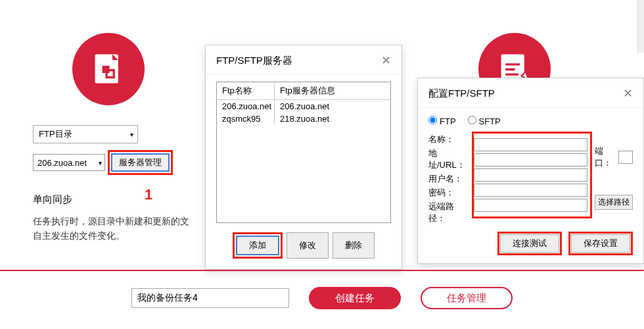  What do you see at coordinates (603, 157) in the screenshot?
I see `label-port: 端口：` at bounding box center [603, 157].